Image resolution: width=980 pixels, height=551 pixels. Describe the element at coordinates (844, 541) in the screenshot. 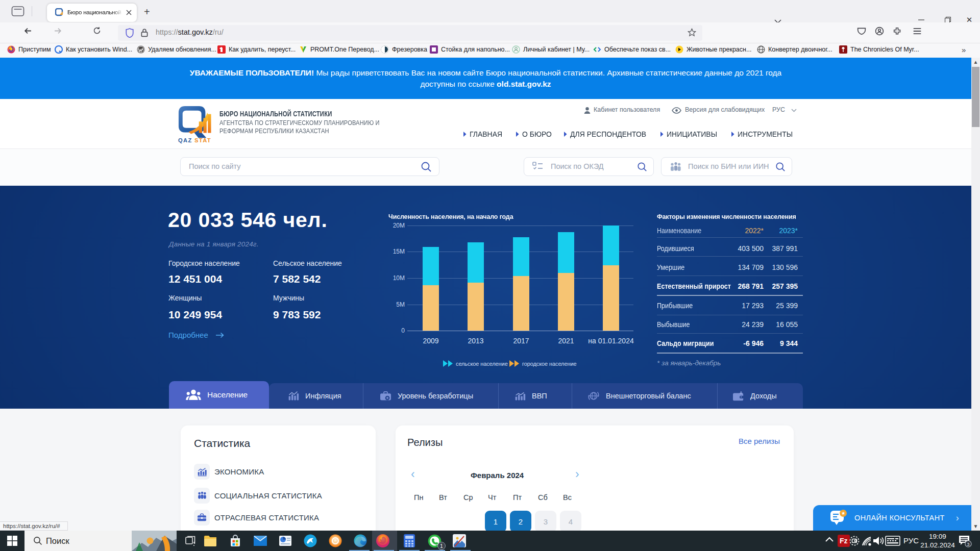

I see `svg-text: Fz` at that location.